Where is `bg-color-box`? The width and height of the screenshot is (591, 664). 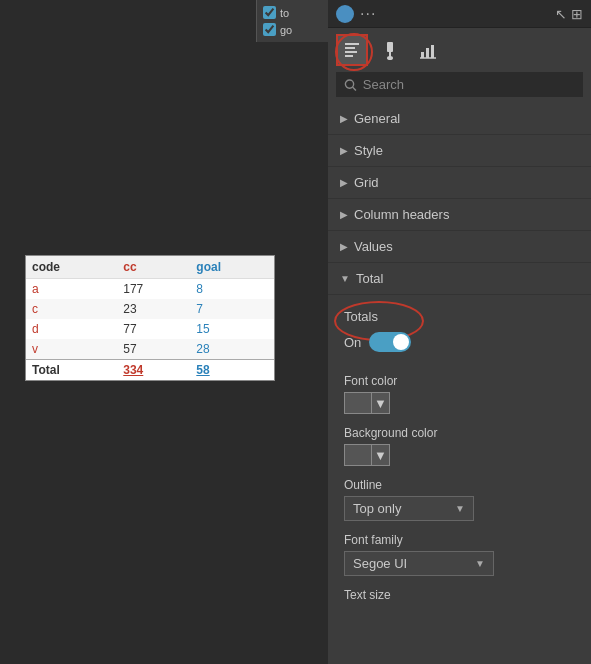 bg-color-box is located at coordinates (358, 455).